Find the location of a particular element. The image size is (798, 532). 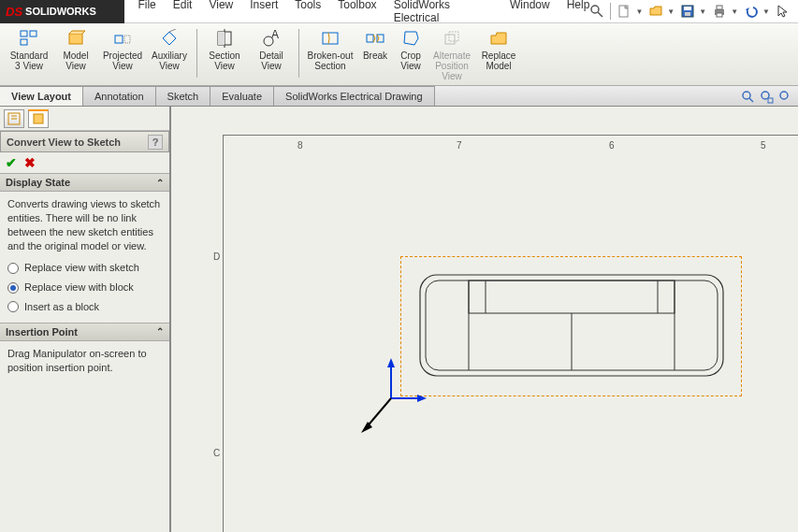

model-view-icon is located at coordinates (76, 38).